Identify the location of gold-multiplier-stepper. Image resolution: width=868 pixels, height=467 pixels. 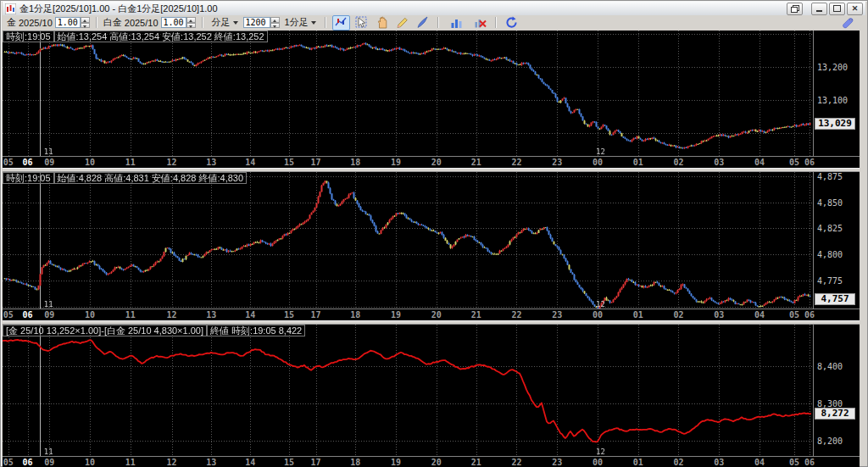
(85, 22).